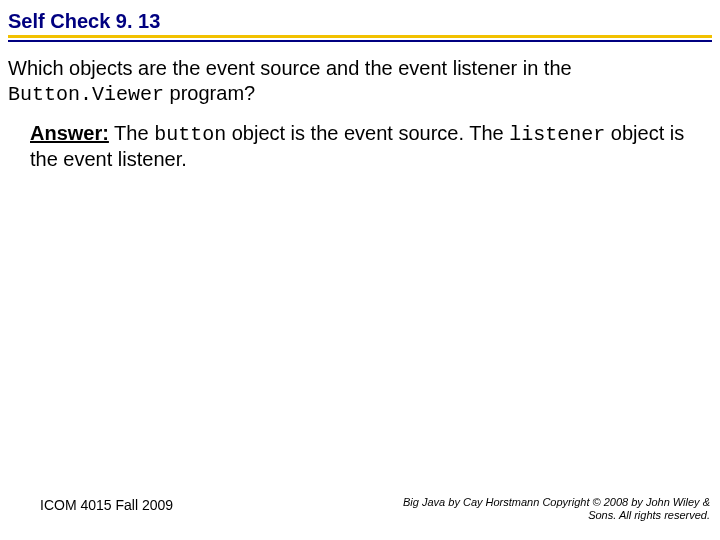 Image resolution: width=720 pixels, height=540 pixels. Describe the element at coordinates (86, 94) in the screenshot. I see `question-code: Button.Viewer` at that location.